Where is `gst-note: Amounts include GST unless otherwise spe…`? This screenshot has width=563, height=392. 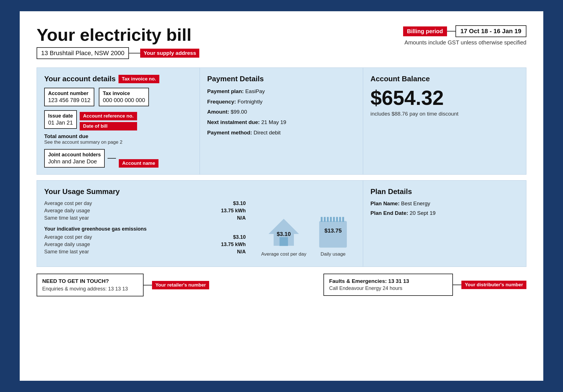 gst-note: Amounts include GST unless otherwise spe… is located at coordinates (465, 43).